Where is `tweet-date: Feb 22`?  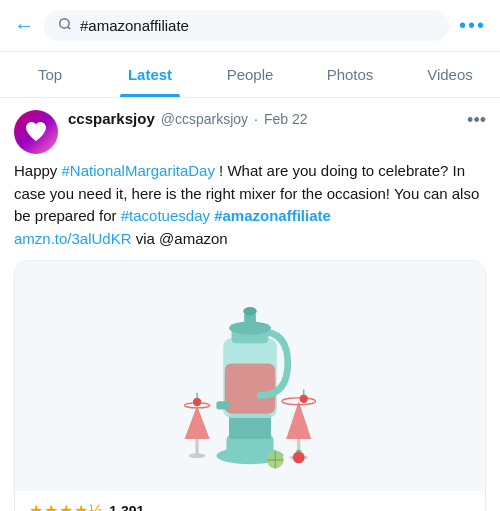 tweet-date: Feb 22 is located at coordinates (286, 119).